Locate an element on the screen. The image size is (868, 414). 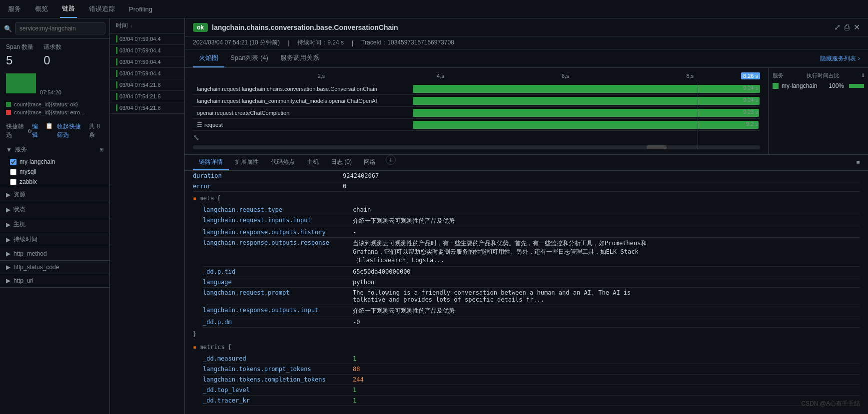
settings-icon: ⚙ is located at coordinates (30, 131).